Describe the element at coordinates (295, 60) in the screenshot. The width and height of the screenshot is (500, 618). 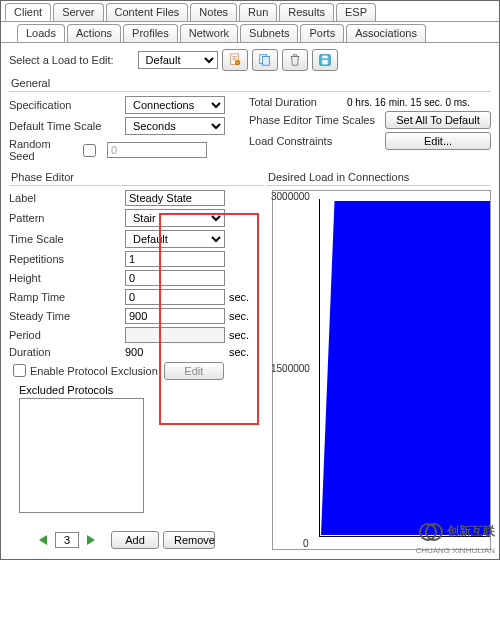
I see `trash-icon` at that location.